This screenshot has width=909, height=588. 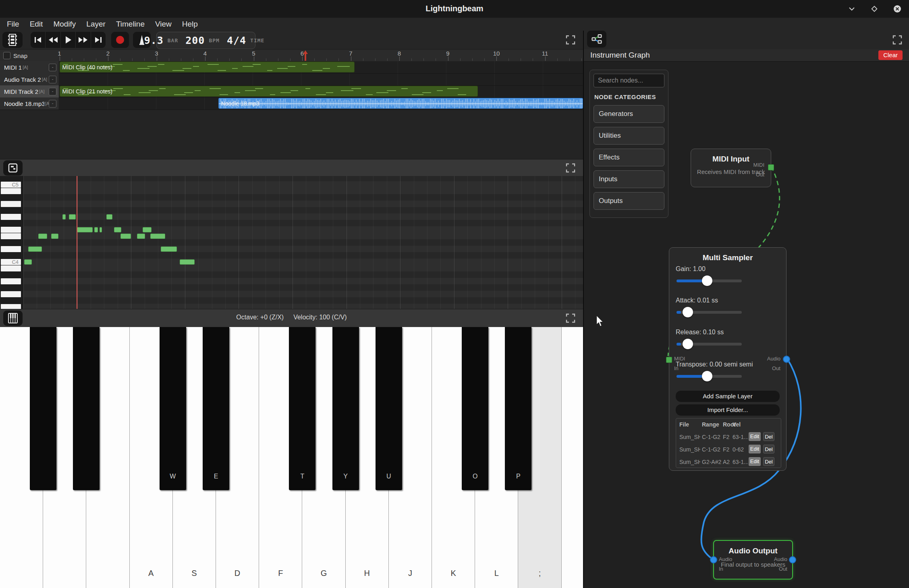 I want to click on close-icon, so click(x=897, y=9).